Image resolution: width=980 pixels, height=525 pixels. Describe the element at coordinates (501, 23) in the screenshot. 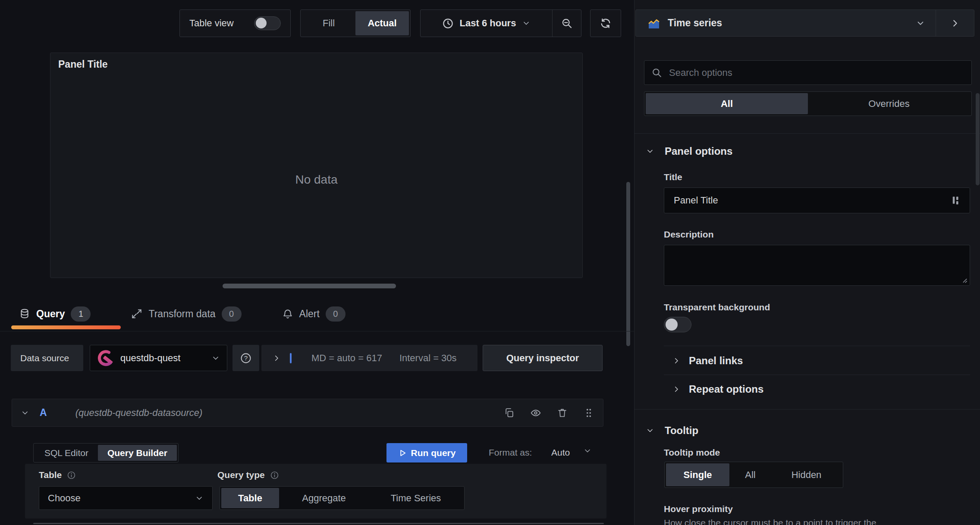

I see `time-picker-group: Last 6 hours` at that location.